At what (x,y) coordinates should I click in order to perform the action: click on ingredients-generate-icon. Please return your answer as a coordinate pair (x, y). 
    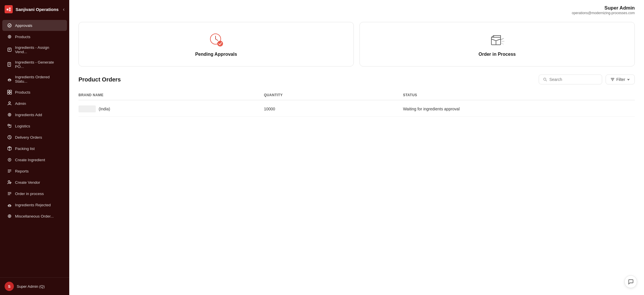
    Looking at the image, I should click on (10, 64).